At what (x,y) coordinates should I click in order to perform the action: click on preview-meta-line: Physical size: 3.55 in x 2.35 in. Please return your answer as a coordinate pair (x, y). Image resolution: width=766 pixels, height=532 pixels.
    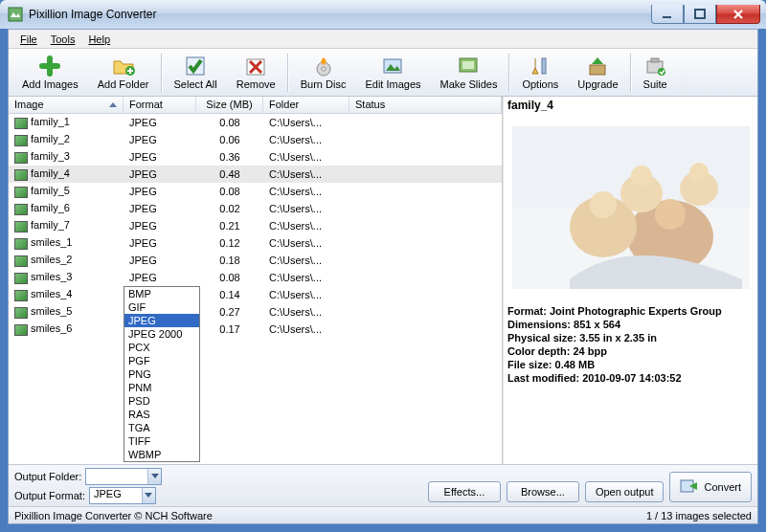
    Looking at the image, I should click on (630, 338).